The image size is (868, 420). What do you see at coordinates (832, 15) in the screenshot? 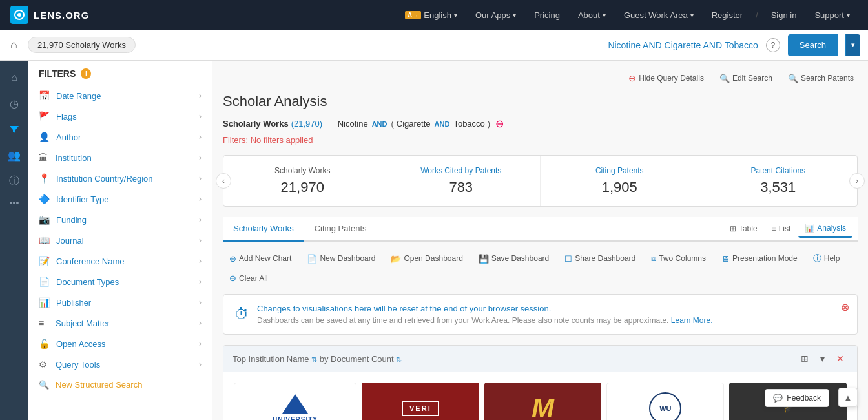
I see `nav-support: Support ▾` at bounding box center [832, 15].